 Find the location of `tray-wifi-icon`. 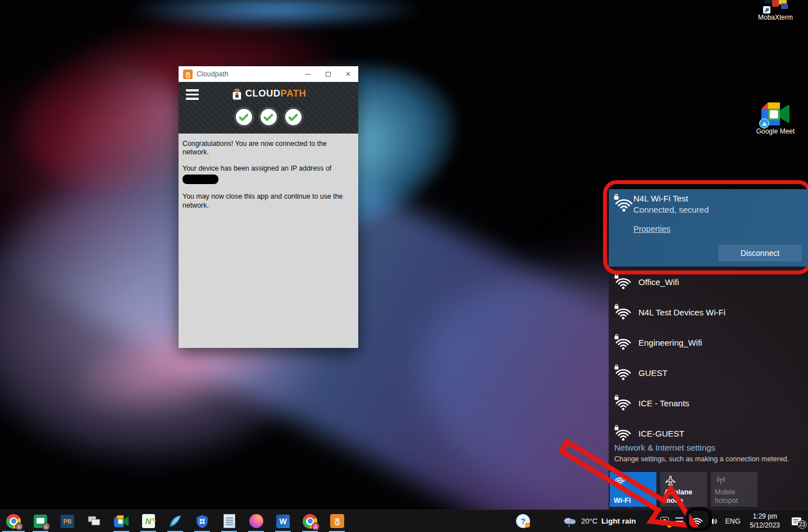

tray-wifi-icon is located at coordinates (696, 521).